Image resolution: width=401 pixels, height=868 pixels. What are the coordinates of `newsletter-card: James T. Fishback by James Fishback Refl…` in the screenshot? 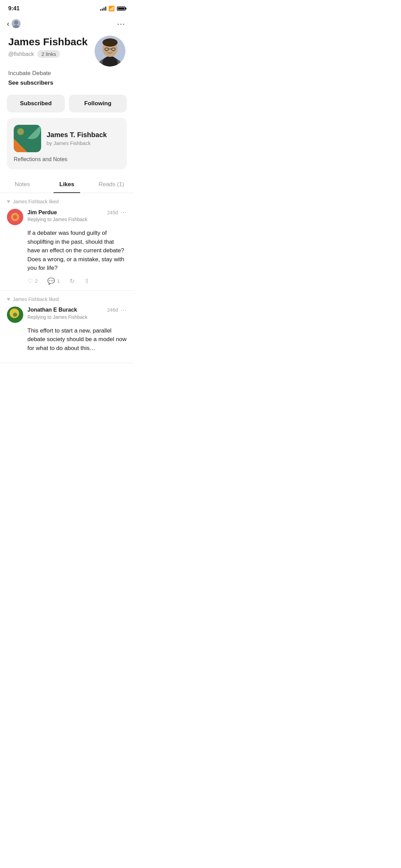 It's located at (67, 144).